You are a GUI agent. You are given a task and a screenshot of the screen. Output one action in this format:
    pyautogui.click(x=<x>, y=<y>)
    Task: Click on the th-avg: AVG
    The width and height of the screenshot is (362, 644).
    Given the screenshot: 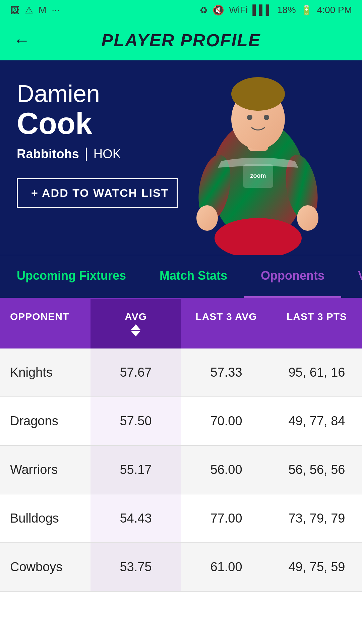 What is the action you would take?
    pyautogui.click(x=136, y=324)
    